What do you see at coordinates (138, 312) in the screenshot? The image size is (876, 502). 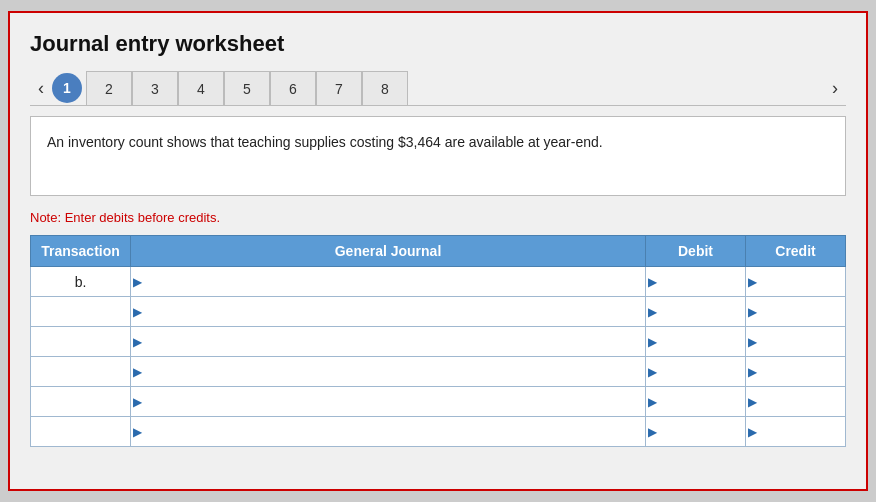 I see `gj-arrow-2: ▶` at bounding box center [138, 312].